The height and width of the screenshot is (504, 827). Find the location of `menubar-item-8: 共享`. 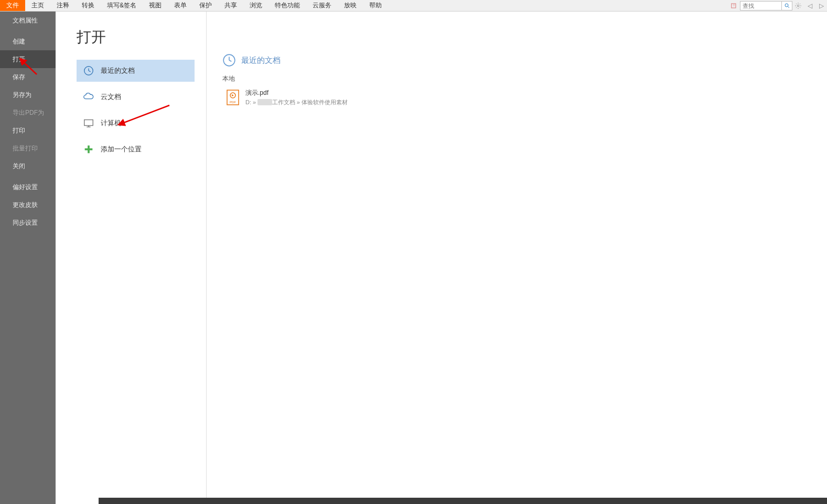

menubar-item-8: 共享 is located at coordinates (231, 5).